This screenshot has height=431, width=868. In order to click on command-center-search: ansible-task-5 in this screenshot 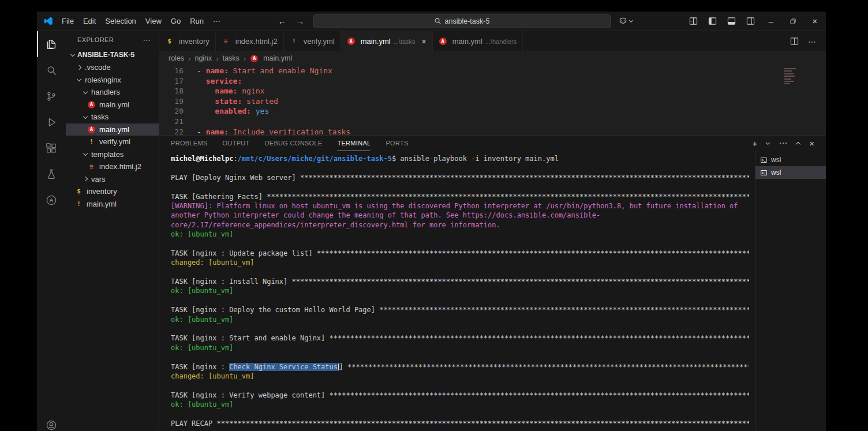, I will do `click(462, 21)`.